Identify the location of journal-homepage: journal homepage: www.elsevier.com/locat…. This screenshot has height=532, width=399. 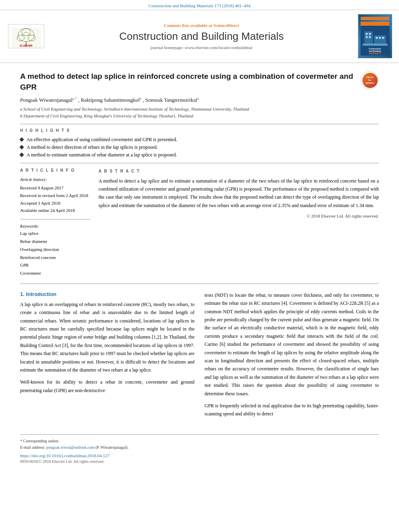
(202, 47).